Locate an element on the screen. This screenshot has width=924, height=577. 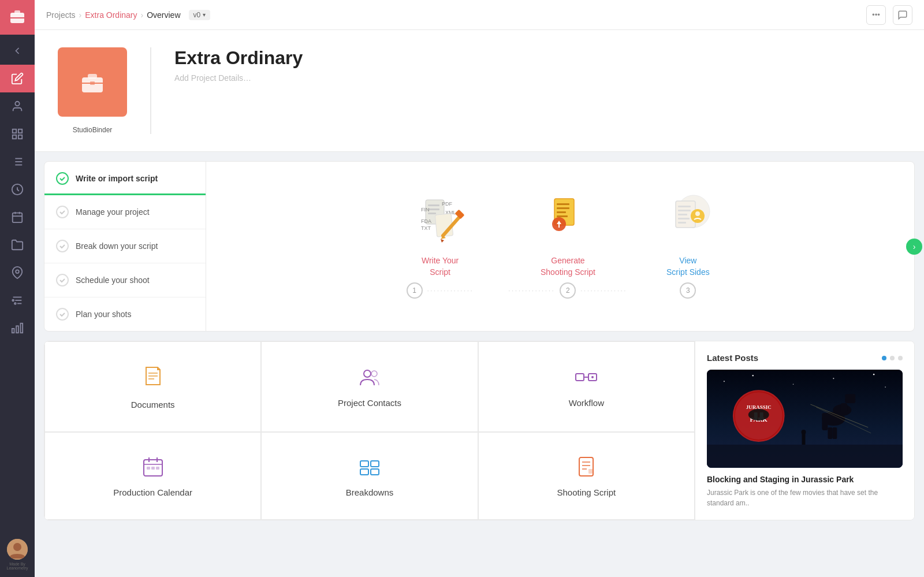
action-write-script: FIN PDF XML FDA TXT is located at coordinates (440, 236).